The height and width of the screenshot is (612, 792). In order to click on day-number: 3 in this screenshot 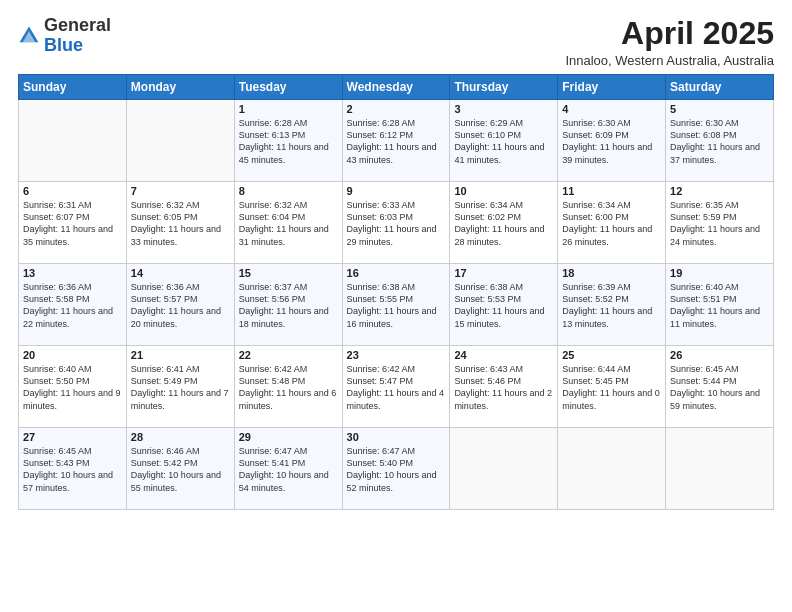, I will do `click(504, 109)`.